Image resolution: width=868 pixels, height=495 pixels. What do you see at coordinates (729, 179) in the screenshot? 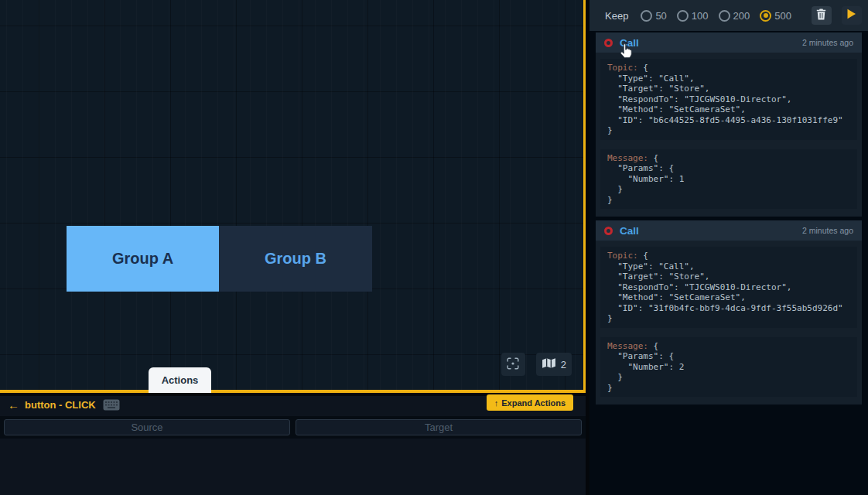
I see `message-json-block: Message: { "Params": { "Number": 1 } }` at bounding box center [729, 179].